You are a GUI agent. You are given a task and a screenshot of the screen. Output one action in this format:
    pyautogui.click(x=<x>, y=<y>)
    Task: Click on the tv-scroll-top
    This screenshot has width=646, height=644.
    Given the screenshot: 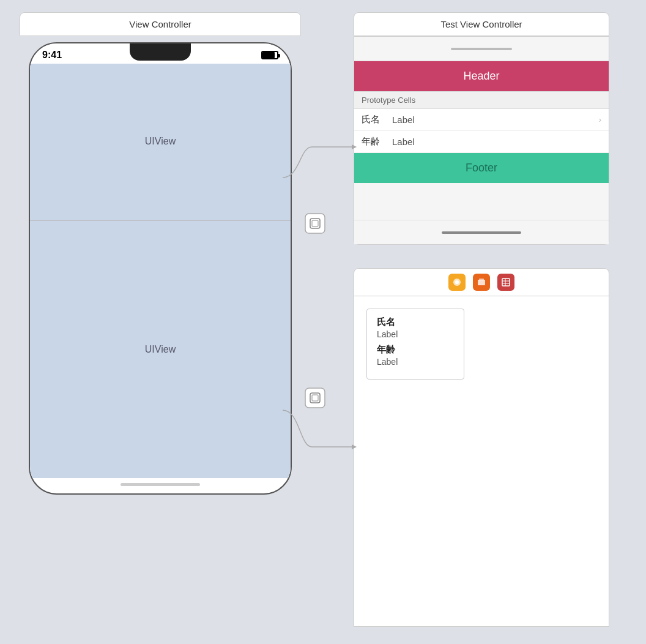 What is the action you would take?
    pyautogui.click(x=481, y=49)
    